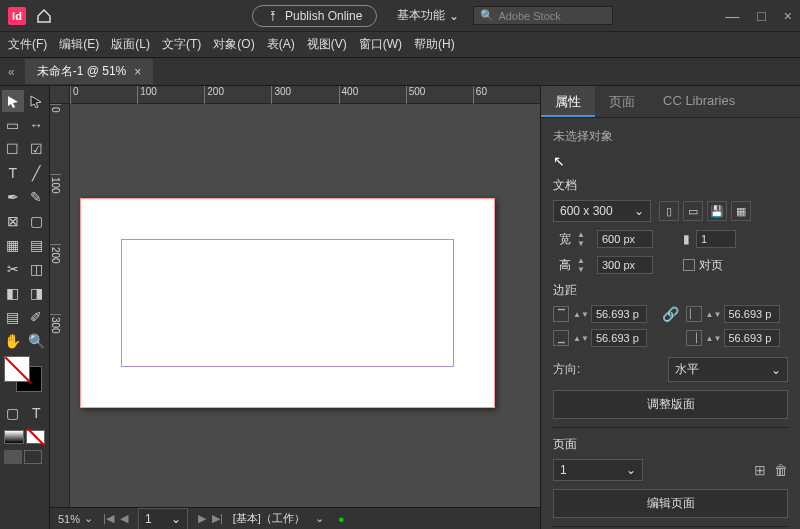 The width and height of the screenshot is (800, 529). I want to click on preflight-menu-icon: ⌄, so click(320, 518).